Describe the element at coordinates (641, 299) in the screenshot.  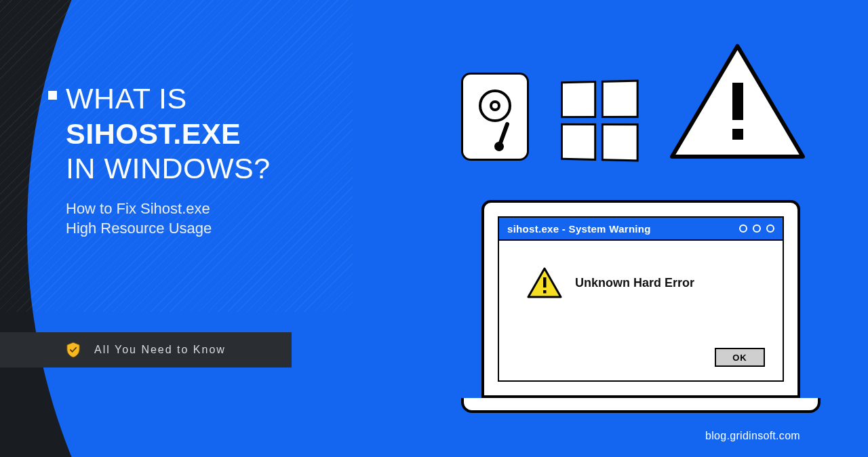
I see `system-warning-dialog: sihost.exe - System Warning` at that location.